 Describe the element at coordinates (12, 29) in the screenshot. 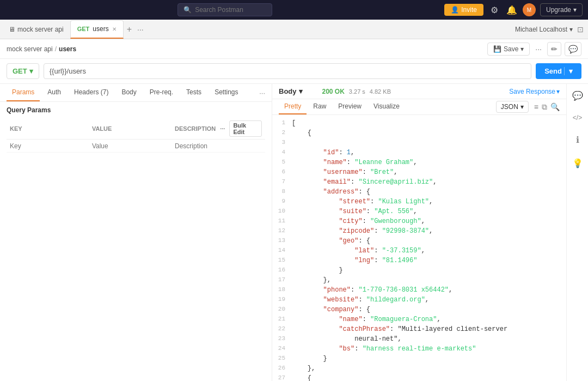

I see `server-icon: 🖥` at that location.